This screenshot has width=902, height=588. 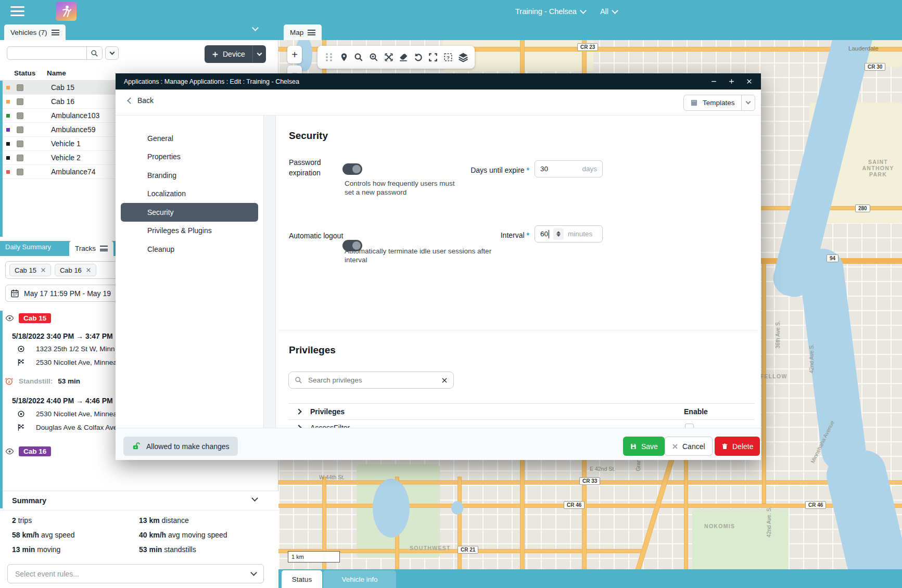 What do you see at coordinates (696, 412) in the screenshot?
I see `enable-column-header: Enable` at bounding box center [696, 412].